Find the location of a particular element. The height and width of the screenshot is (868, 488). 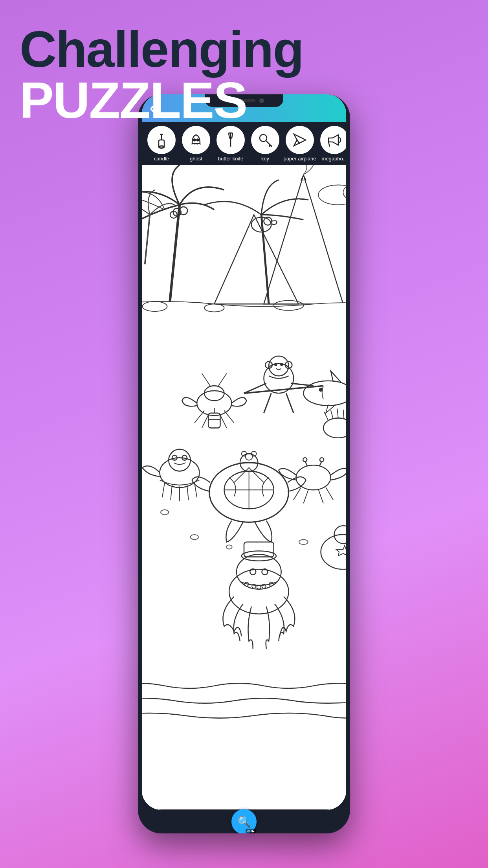

ghost-icon-circle is located at coordinates (196, 140).